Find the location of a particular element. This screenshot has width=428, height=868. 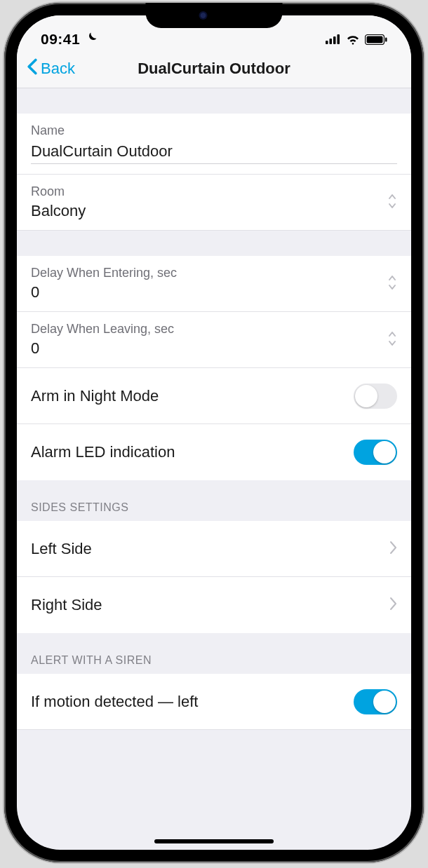

delay-leaving-value: 0 is located at coordinates (209, 348).